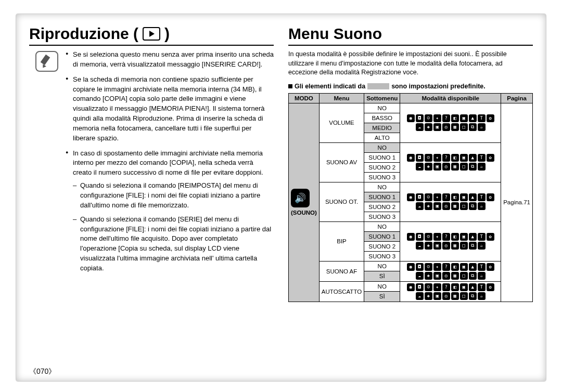 The width and height of the screenshot is (562, 392). I want to click on table-row: BIPNO◉◘☺✦?◧▣▲T✿☁◈▣◎▦□⧉☕, so click(411, 227).